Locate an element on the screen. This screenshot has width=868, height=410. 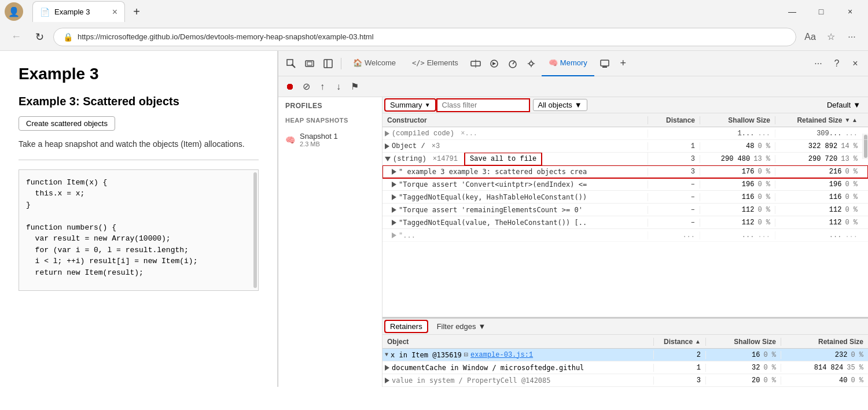
window-controls: — □ × is located at coordinates (821, 12).